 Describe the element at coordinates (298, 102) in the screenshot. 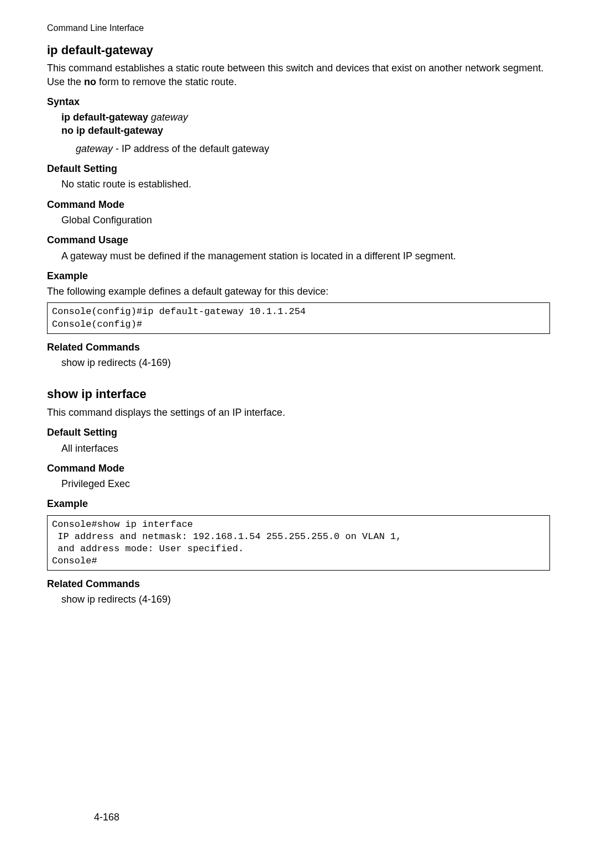

I see `syntax-heading: Syntax` at that location.